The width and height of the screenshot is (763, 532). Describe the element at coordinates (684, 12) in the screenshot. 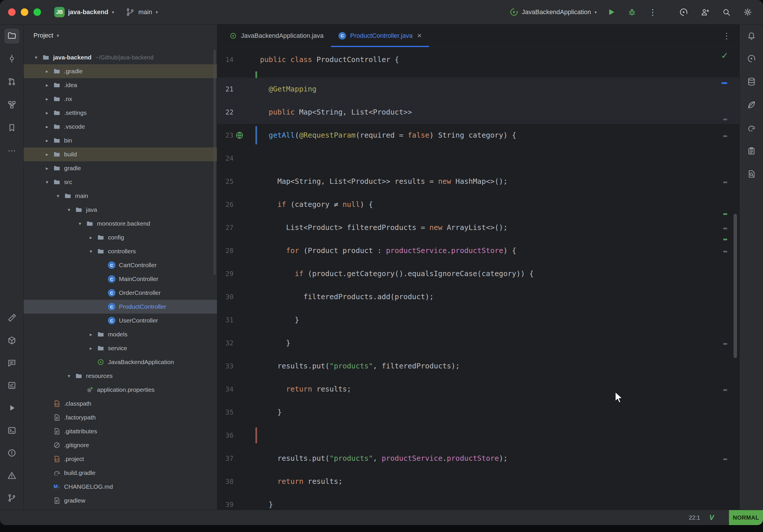

I see `ai-assistant-button` at that location.